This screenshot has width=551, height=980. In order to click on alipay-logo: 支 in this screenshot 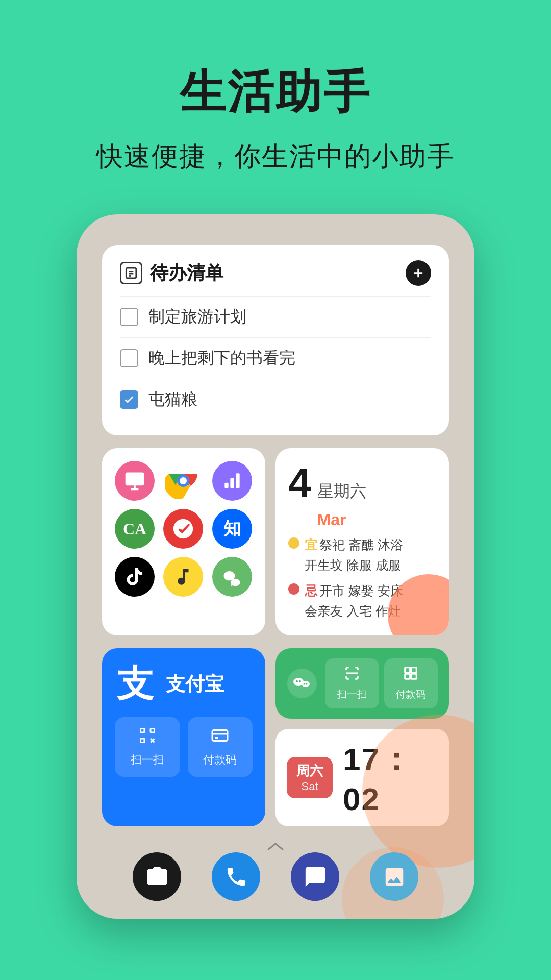, I will do `click(135, 684)`.